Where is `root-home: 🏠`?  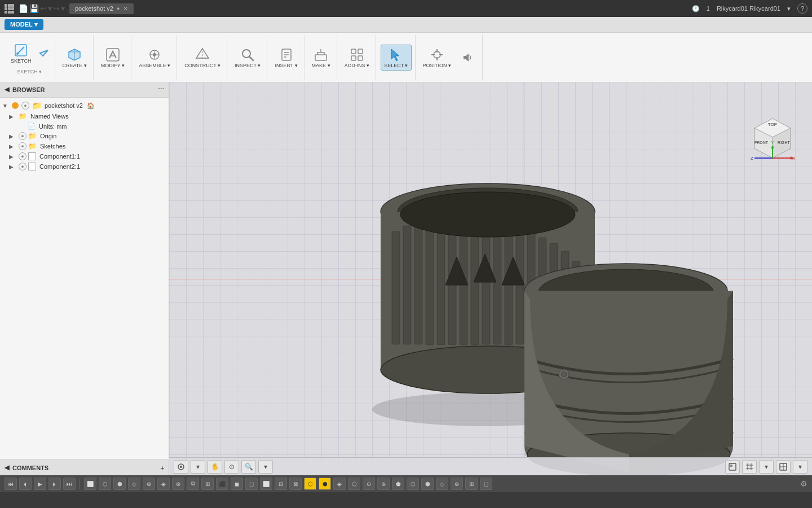 root-home: 🏠 is located at coordinates (91, 106).